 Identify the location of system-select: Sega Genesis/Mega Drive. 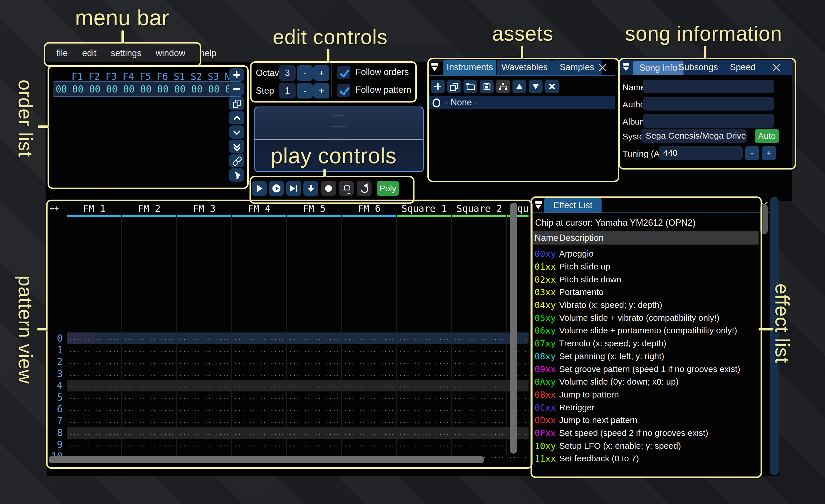
(694, 136).